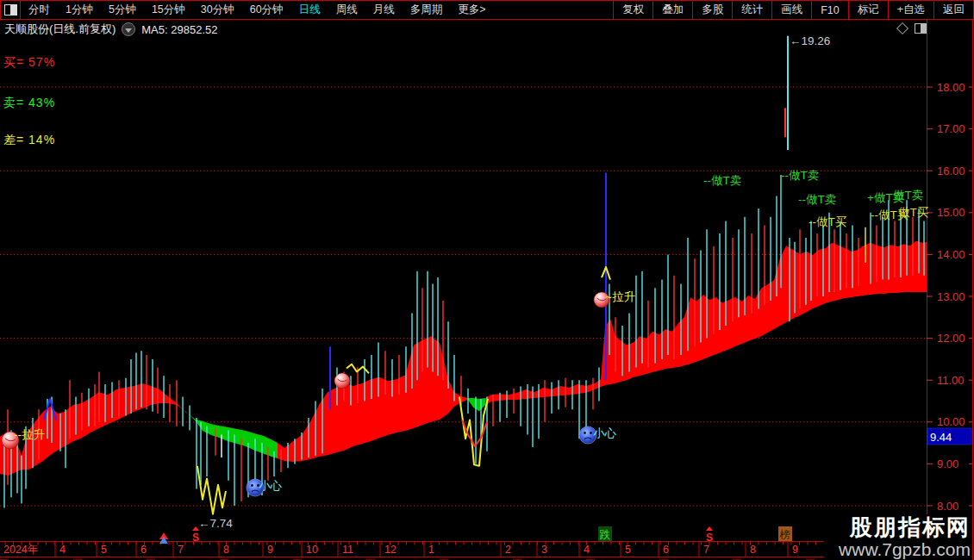  Describe the element at coordinates (347, 10) in the screenshot. I see `period-tab: 周线` at that location.